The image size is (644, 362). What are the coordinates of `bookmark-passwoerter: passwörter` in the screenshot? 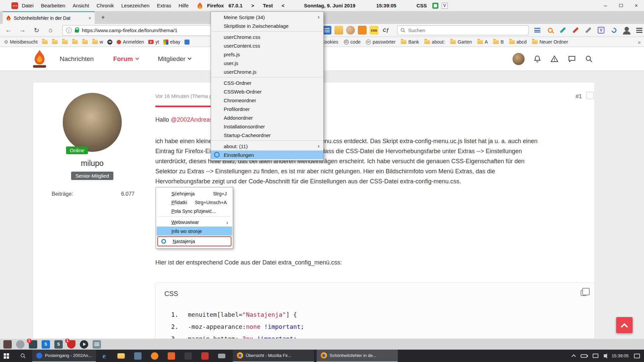 It's located at (381, 42).